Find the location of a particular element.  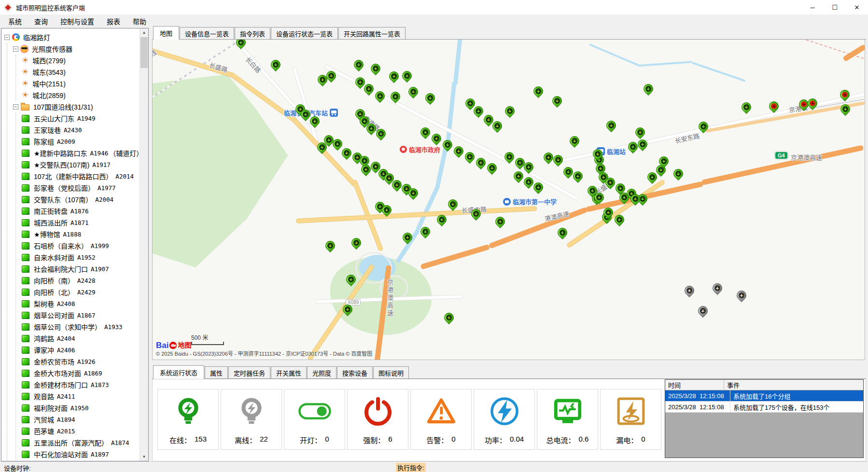

map-pin-alarm: + is located at coordinates (774, 106).